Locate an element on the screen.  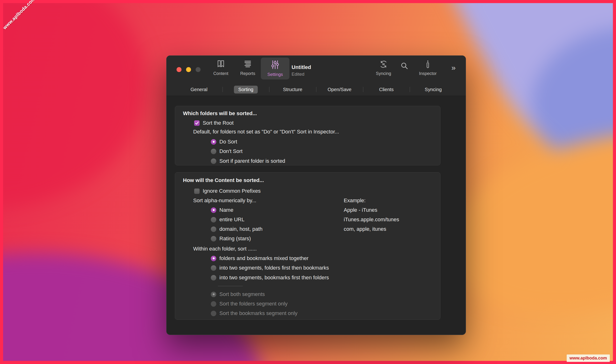
toolbar-item-label: Settings is located at coordinates (275, 75).